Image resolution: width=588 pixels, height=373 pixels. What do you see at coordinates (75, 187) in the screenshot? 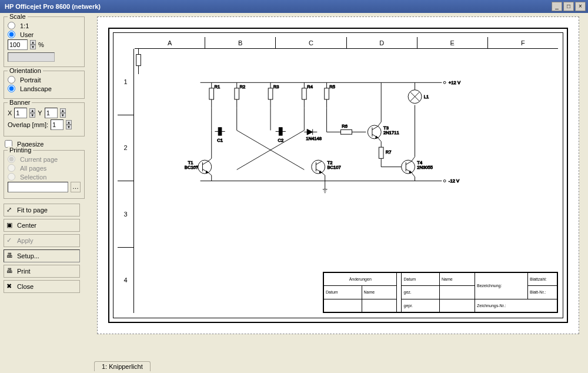
I see `browse-button: …` at bounding box center [75, 187].